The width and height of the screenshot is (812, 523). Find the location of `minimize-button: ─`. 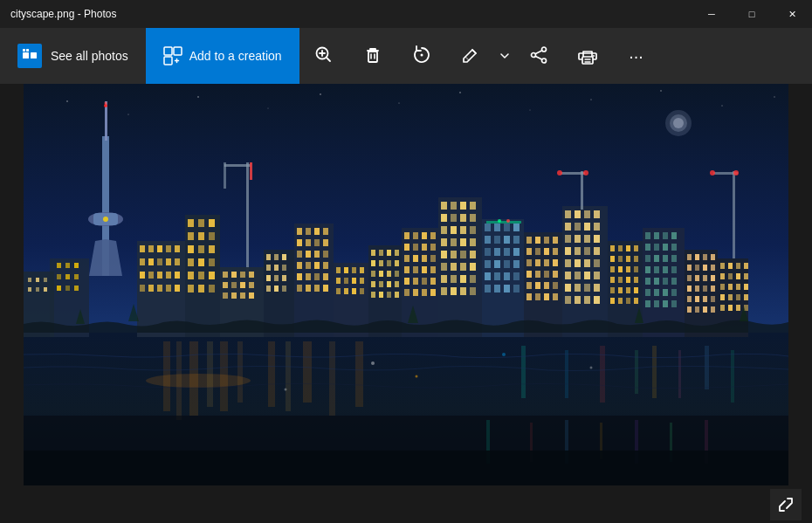

minimize-button: ─ is located at coordinates (712, 14).